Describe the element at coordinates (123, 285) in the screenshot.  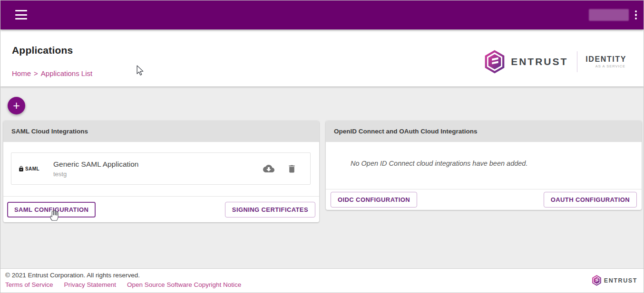
I see `footer-links: Terms of Service Privacy Statement Open …` at that location.